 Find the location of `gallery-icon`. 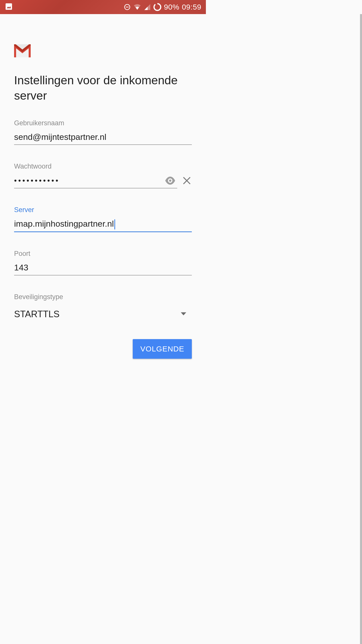

gallery-icon is located at coordinates (9, 7).